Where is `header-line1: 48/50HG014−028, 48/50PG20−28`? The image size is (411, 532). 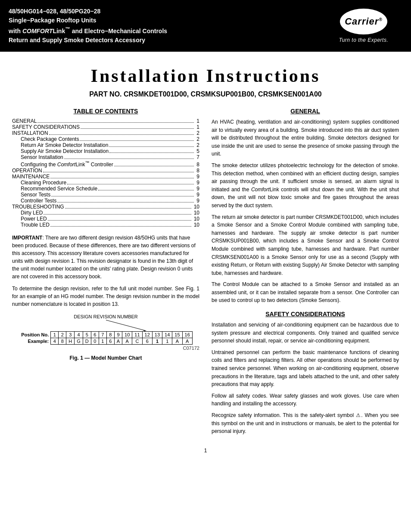 header-line1: 48/50HG014−028, 48/50PG20−28 is located at coordinates (167, 11).